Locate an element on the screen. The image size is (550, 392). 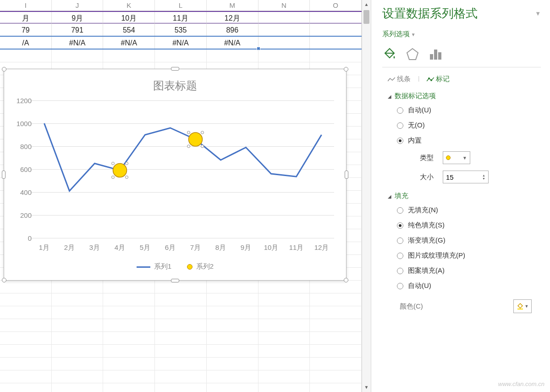
cell: 9月 is located at coordinates (78, 17).